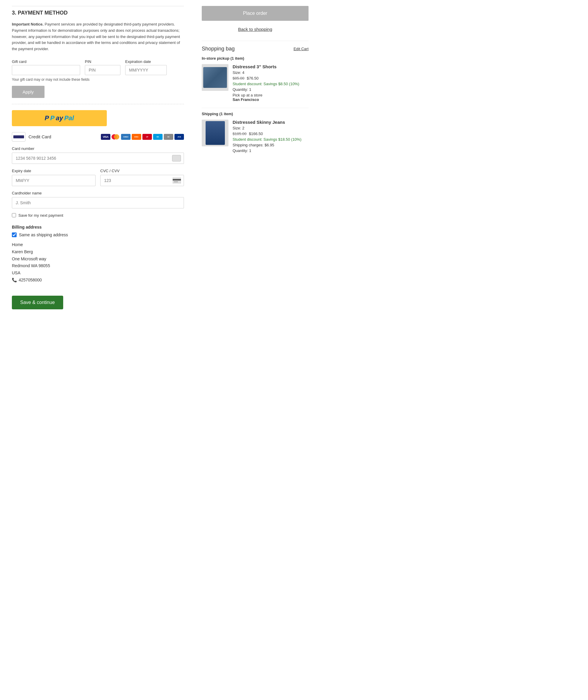 The width and height of the screenshot is (588, 700). I want to click on expiration-label: Expiration date, so click(146, 61).